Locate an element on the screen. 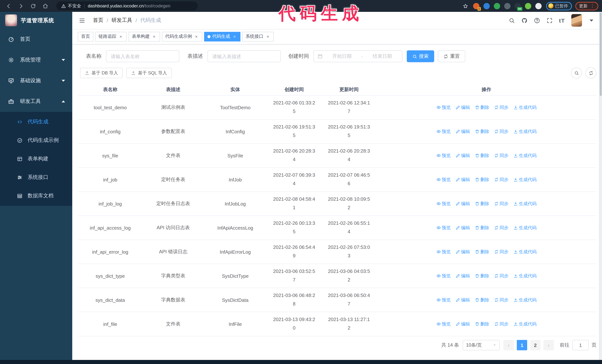 This screenshot has height=364, width=602. breadcrumb-item: 首页 is located at coordinates (98, 21).